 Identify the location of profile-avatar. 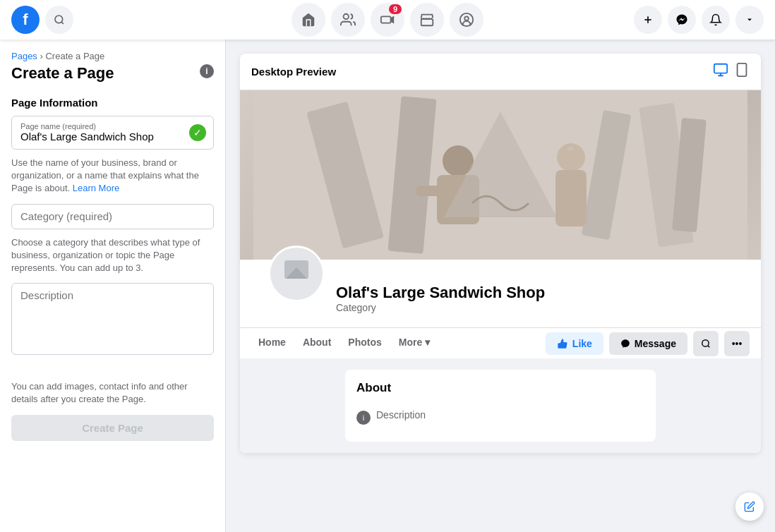
(296, 274).